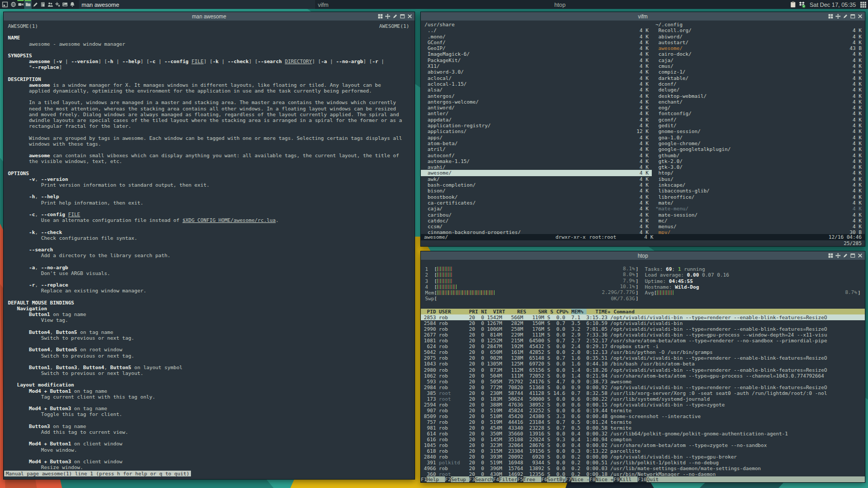 Image resolution: width=868 pixels, height=488 pixels. Describe the element at coordinates (759, 143) in the screenshot. I see `file-row: google-chrome/4 K` at that location.